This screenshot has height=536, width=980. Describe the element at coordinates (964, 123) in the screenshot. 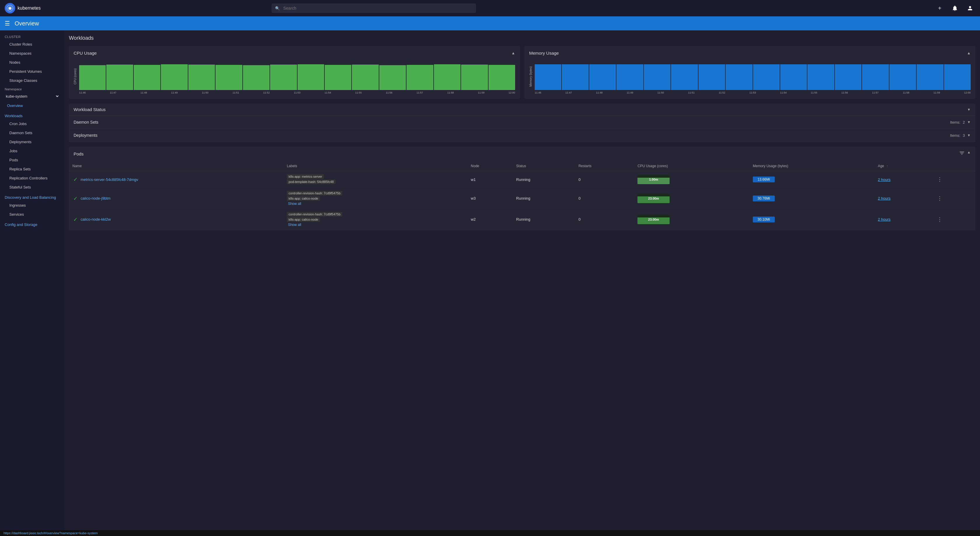

I see `daemon-sets-items-count: 2` at that location.